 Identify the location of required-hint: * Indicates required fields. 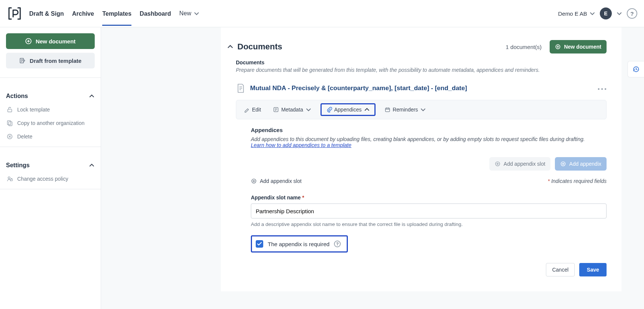
(577, 181).